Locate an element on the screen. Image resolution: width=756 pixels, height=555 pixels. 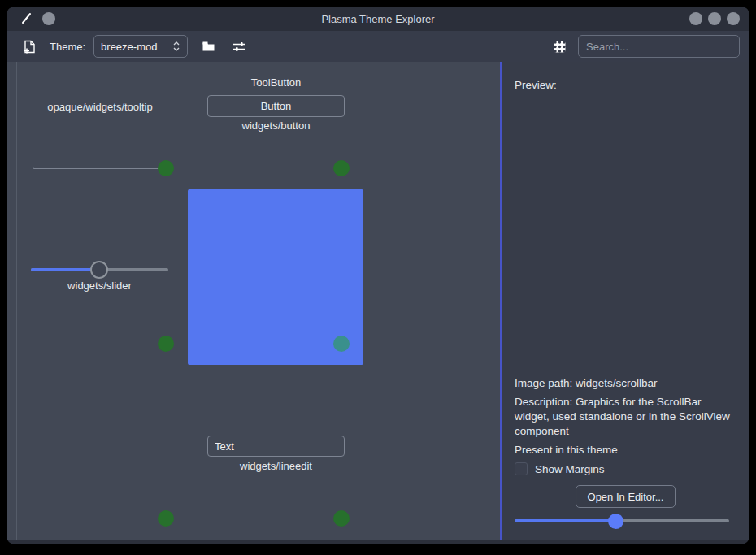
adjust-sliders-icon is located at coordinates (239, 47).